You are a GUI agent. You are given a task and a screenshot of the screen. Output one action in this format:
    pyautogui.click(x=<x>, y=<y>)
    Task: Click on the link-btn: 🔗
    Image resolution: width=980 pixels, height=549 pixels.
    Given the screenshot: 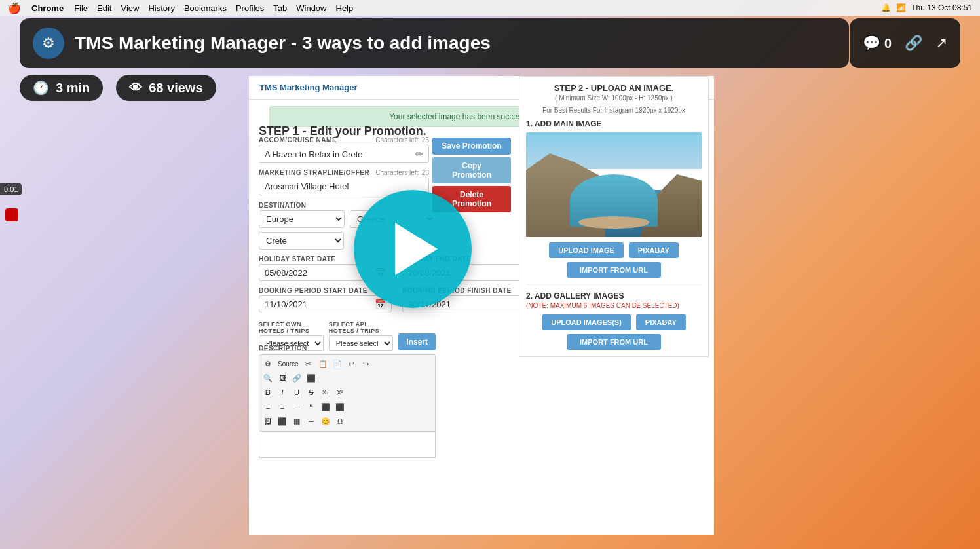 What is the action you would take?
    pyautogui.click(x=297, y=378)
    